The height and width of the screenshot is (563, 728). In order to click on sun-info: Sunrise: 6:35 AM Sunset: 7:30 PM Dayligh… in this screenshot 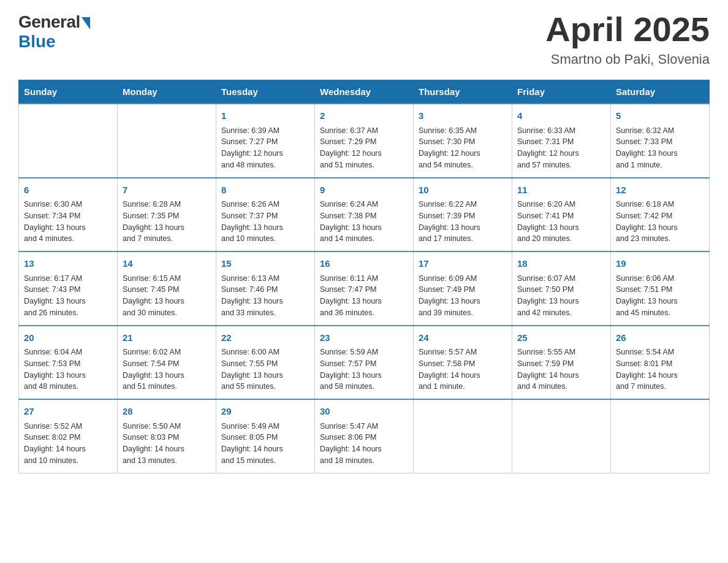, I will do `click(463, 148)`.